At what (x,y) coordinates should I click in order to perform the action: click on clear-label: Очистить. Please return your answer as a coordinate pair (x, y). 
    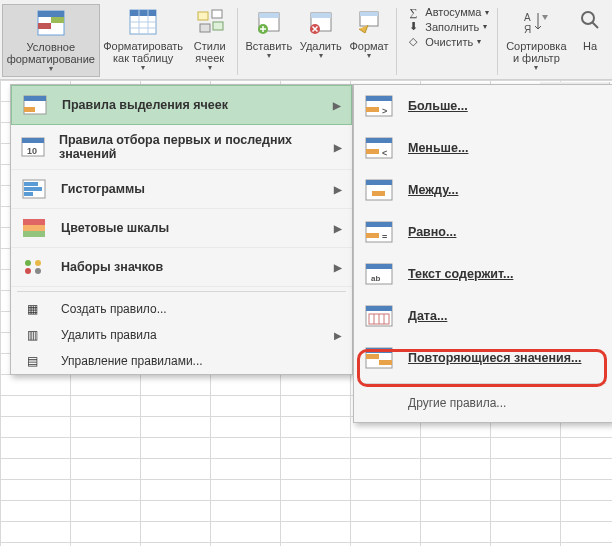
    Looking at the image, I should click on (449, 42).